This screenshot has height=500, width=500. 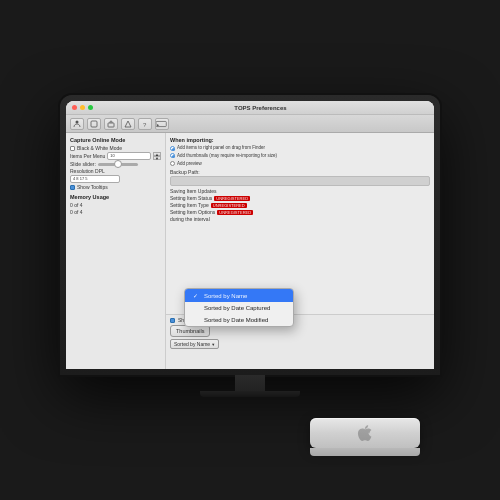 I want to click on sort-container: Sorted by Name ▼ ✓ Sorted by Name, so click(x=194, y=344).